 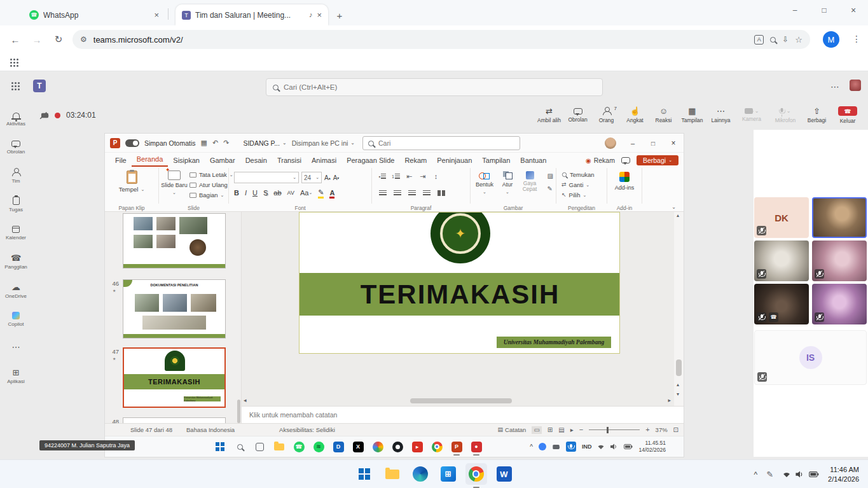 I want to click on control-lainnya: ⋯Lainnya, so click(x=721, y=115).